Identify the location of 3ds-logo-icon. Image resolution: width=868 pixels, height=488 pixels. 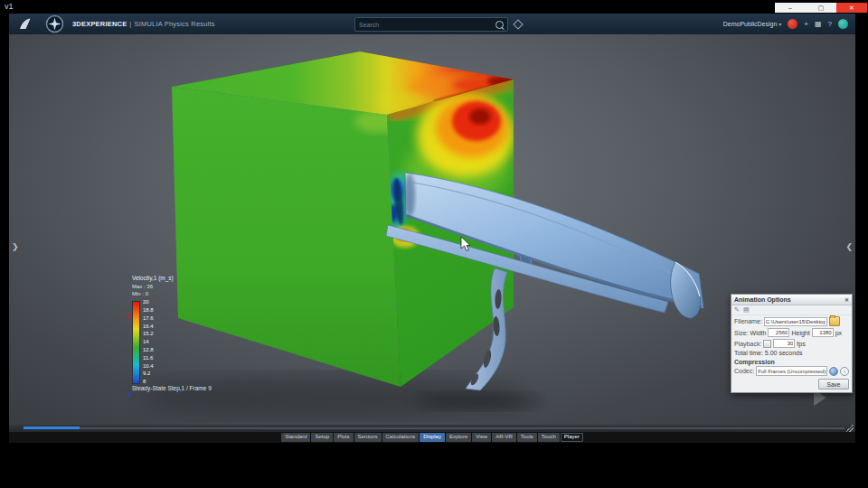
(25, 25).